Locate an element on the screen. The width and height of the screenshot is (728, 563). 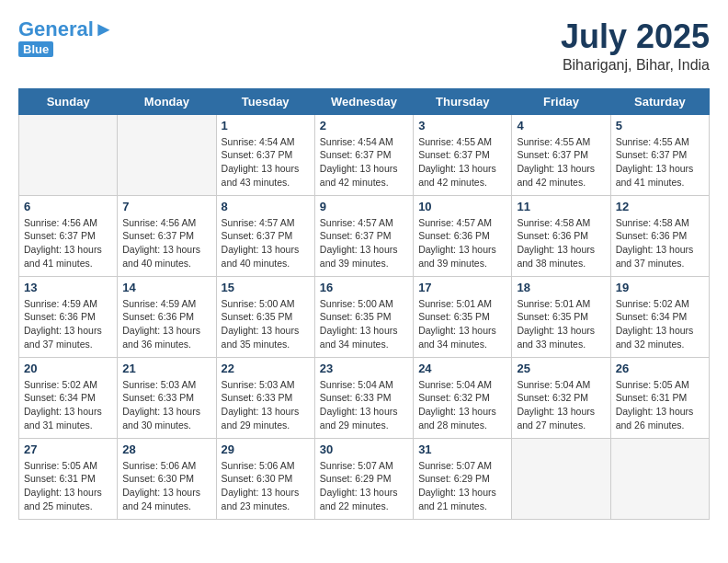
day-number: 21 is located at coordinates (166, 368).